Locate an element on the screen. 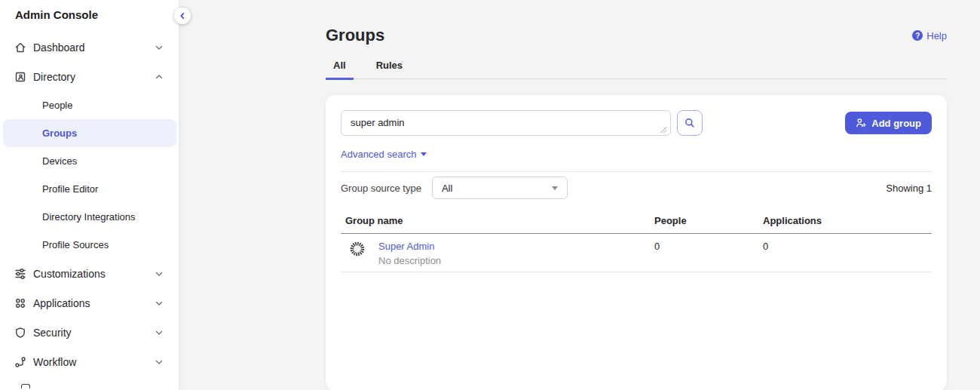 The height and width of the screenshot is (390, 980). group-name-link: Super Admin is located at coordinates (410, 247).